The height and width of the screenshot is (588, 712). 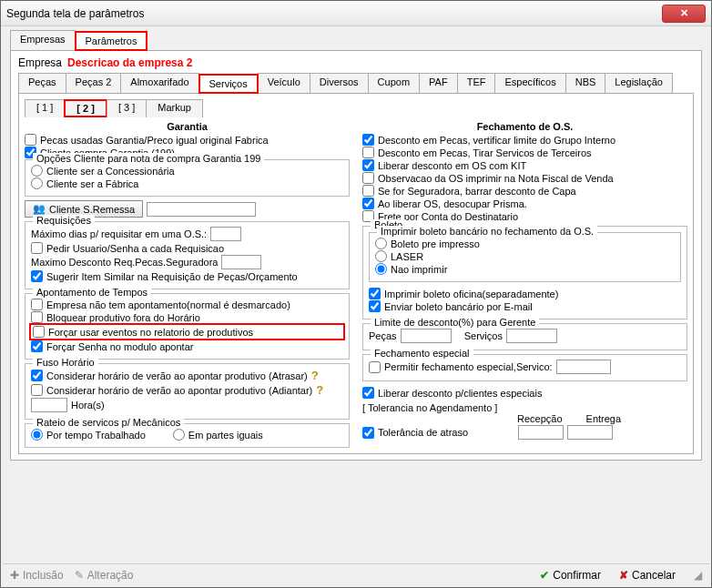 What do you see at coordinates (381, 269) in the screenshot?
I see `rad-nao-imprimir` at bounding box center [381, 269].